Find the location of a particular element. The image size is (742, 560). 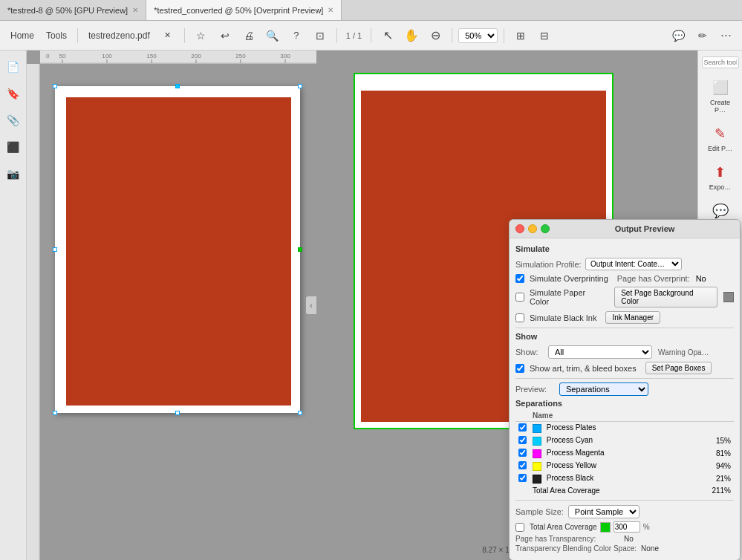

sep-yellow-check is located at coordinates (523, 465).